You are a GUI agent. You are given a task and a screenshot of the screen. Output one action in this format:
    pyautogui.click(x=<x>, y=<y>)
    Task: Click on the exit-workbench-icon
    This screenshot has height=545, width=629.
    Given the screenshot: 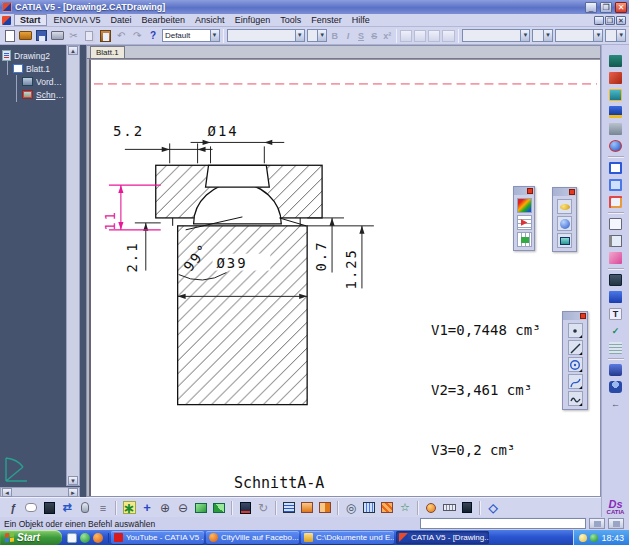 What is the action you would take?
    pyautogui.click(x=616, y=78)
    